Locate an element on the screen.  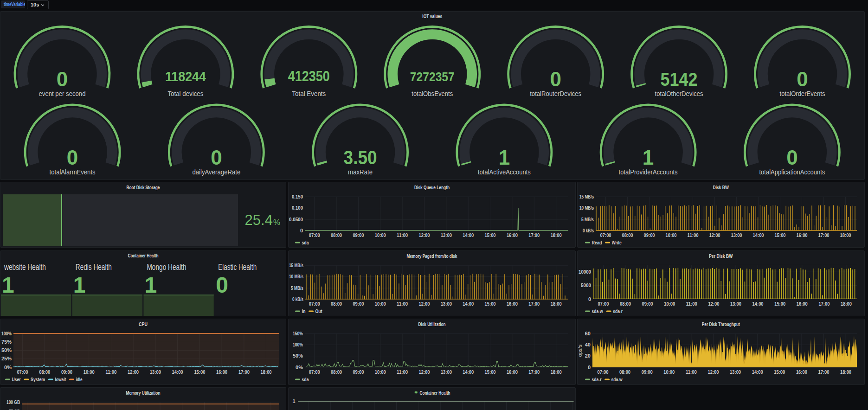
svg-text: 40 is located at coordinates (588, 345).